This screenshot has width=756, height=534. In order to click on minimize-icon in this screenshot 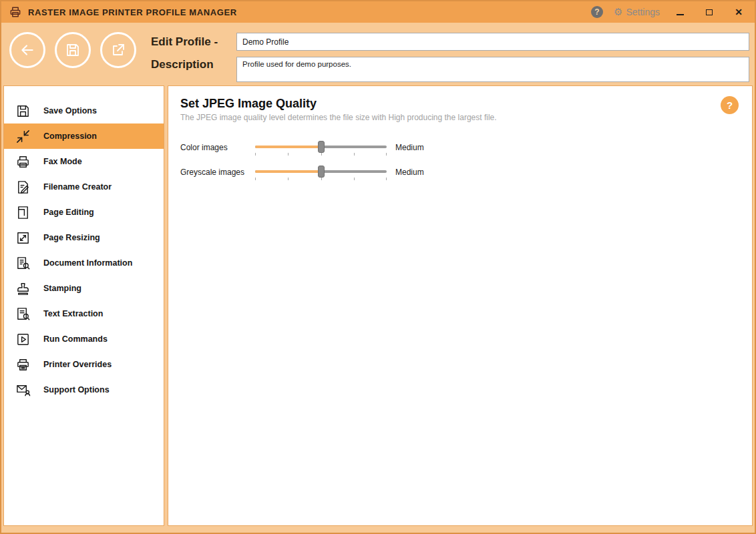, I will do `click(680, 15)`.